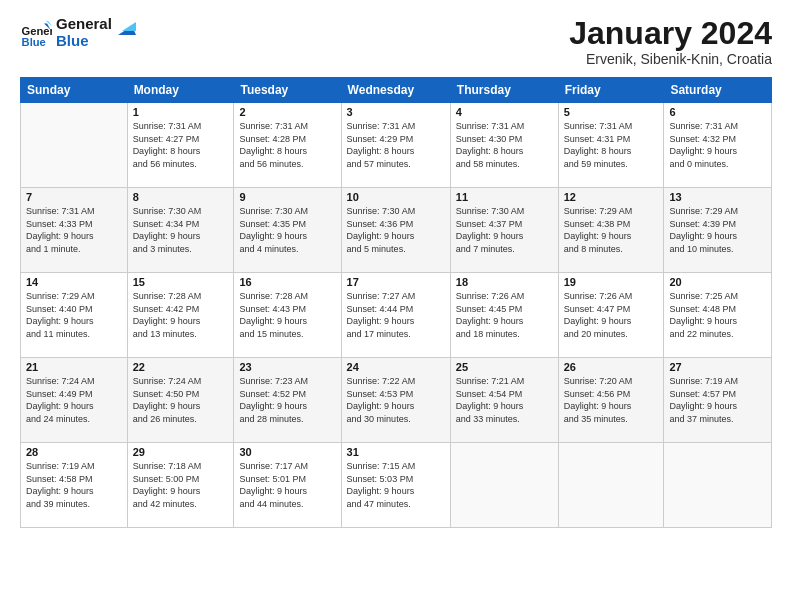 This screenshot has height=612, width=792. I want to click on calendar-cell: 28Sunrise: 7:19 AM Sunset: 4:58 PM Dayli…, so click(74, 486).